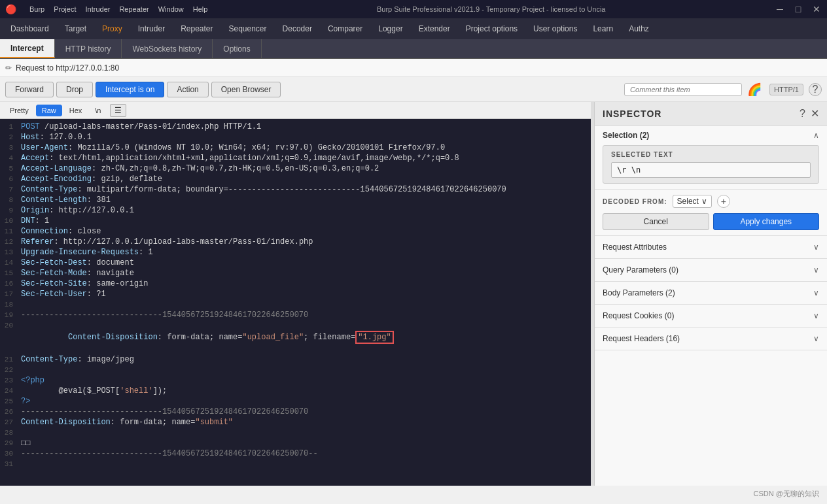 The image size is (827, 504). What do you see at coordinates (248, 29) in the screenshot?
I see `menu-sequencer: Sequencer` at bounding box center [248, 29].